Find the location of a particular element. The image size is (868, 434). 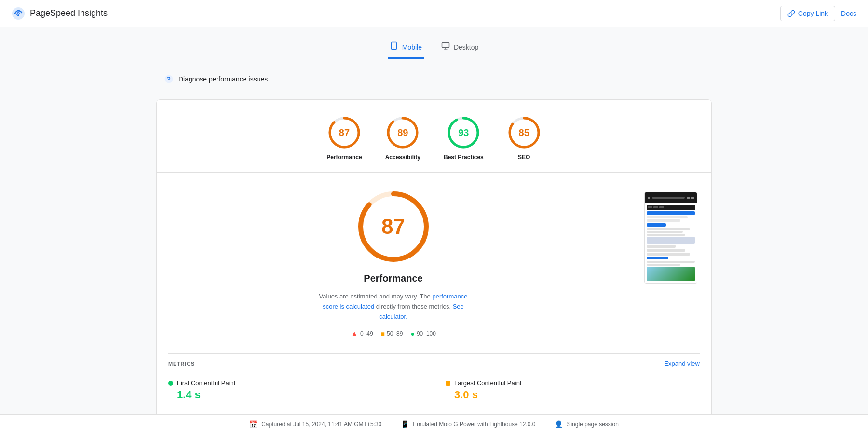

accessibility-label: Accessibility is located at coordinates (403, 157).